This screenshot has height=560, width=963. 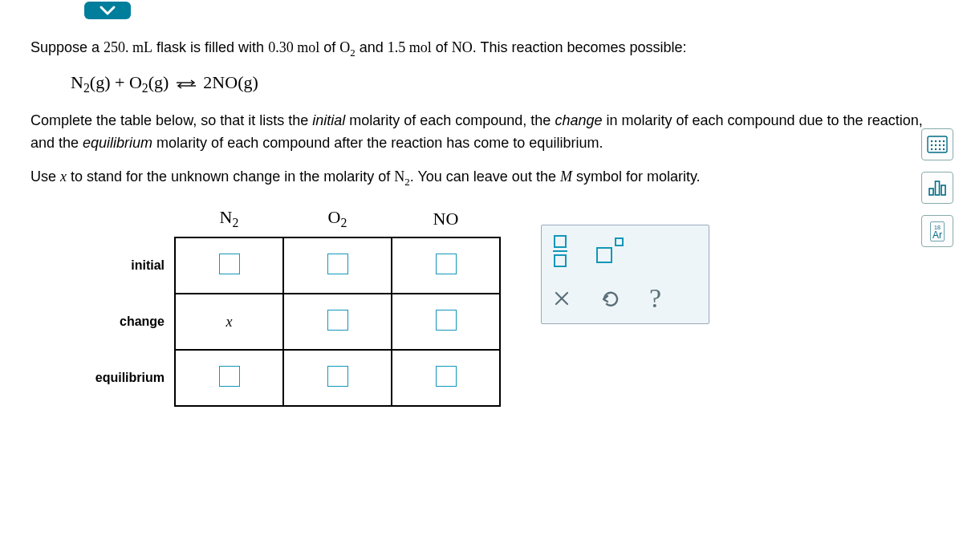 What do you see at coordinates (937, 231) in the screenshot?
I see `periodic-table-button: 18 Ar` at bounding box center [937, 231].